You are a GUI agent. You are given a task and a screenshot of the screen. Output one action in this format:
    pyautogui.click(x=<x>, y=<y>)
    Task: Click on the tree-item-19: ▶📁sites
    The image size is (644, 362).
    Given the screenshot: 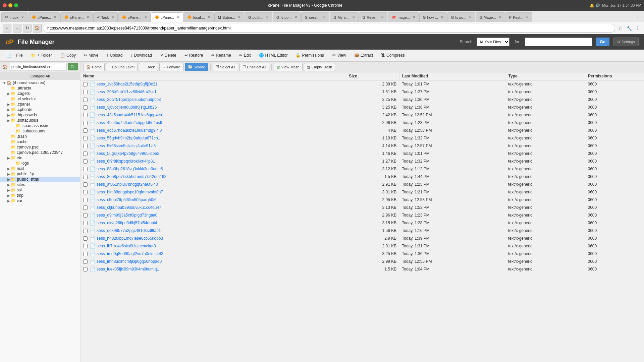 What is the action you would take?
    pyautogui.click(x=40, y=185)
    